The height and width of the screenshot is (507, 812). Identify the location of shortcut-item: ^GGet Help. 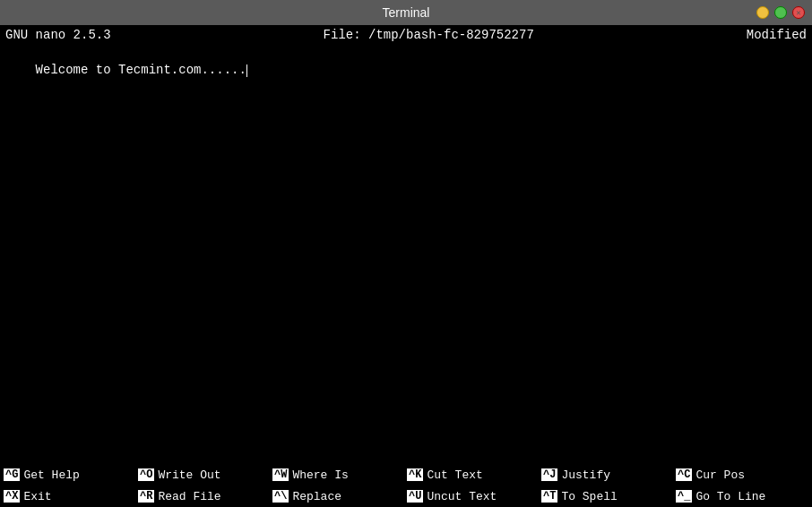
(67, 475).